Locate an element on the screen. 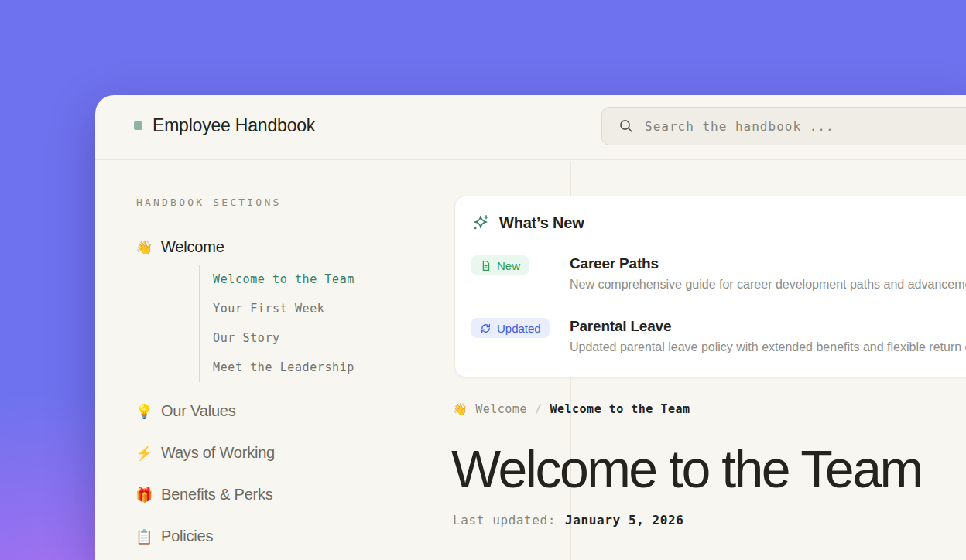 The image size is (966, 560). sidebar-item-label: Policies is located at coordinates (187, 537).